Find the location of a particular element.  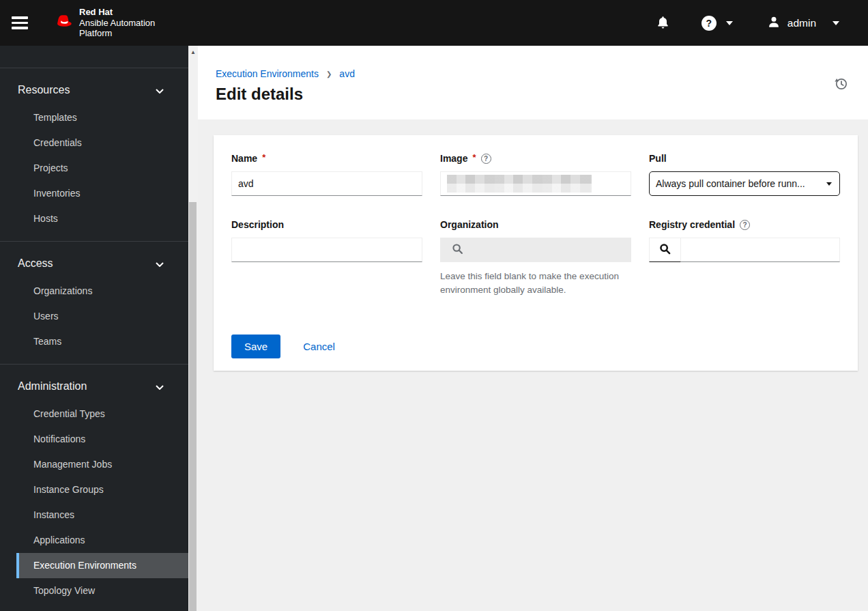

sidebar-scrollbar: ▲ is located at coordinates (193, 328).